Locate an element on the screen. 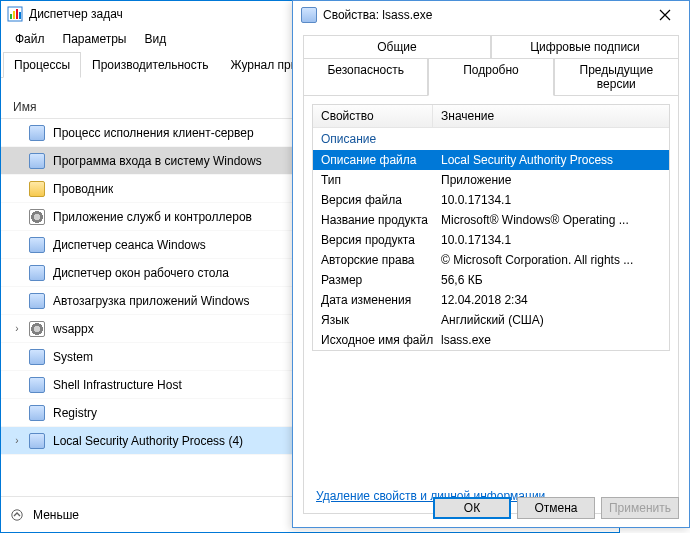 The width and height of the screenshot is (690, 533). tab-previous-versions: Предыдущие версии is located at coordinates (616, 77).